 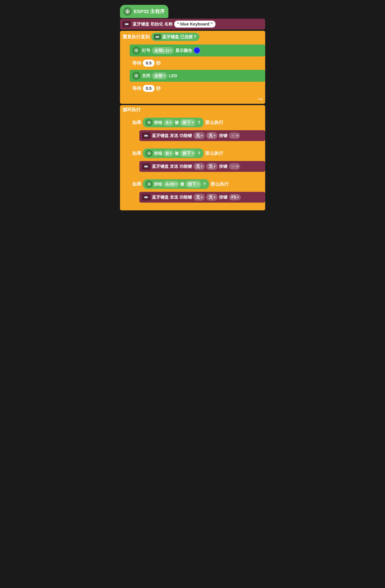 I want to click on loop-label: 循环执行, so click(x=192, y=110).